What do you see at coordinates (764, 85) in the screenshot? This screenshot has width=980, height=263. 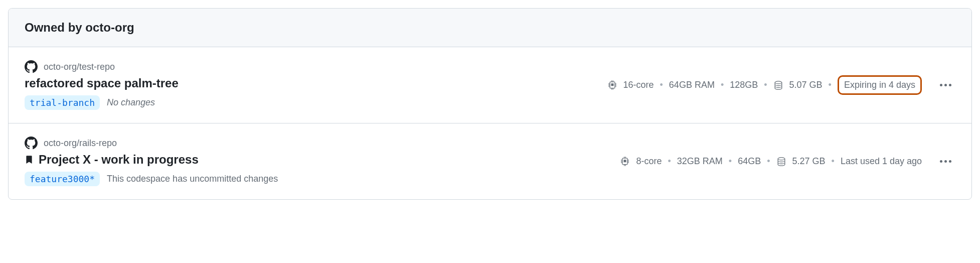 I see `codespace-meta: 16-core • 64GB RAM • 128GB • 5.07 GB • E…` at bounding box center [764, 85].